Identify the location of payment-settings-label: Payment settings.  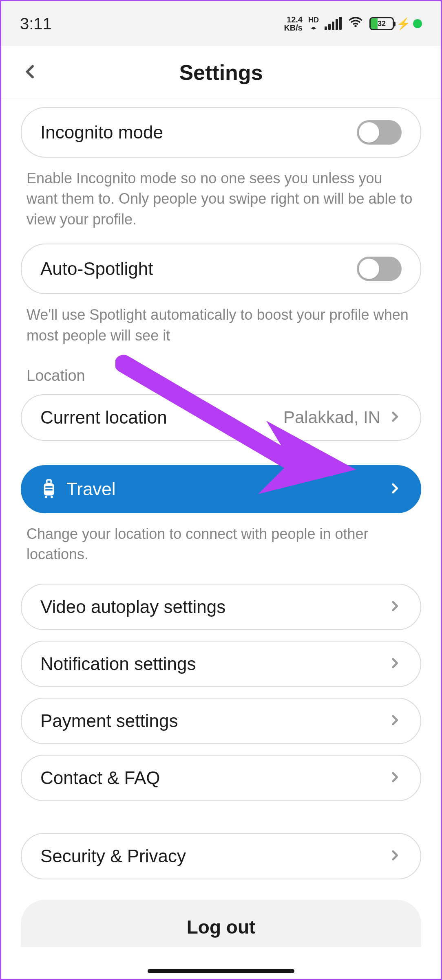
(109, 721).